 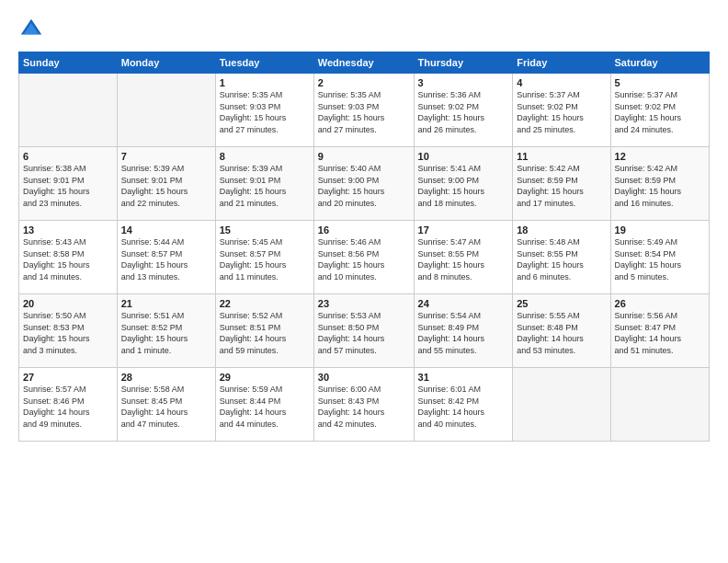 What do you see at coordinates (364, 333) in the screenshot?
I see `day-content: Sunrise: 5:53 AM Sunset: 8:50 PM Dayligh…` at bounding box center [364, 333].